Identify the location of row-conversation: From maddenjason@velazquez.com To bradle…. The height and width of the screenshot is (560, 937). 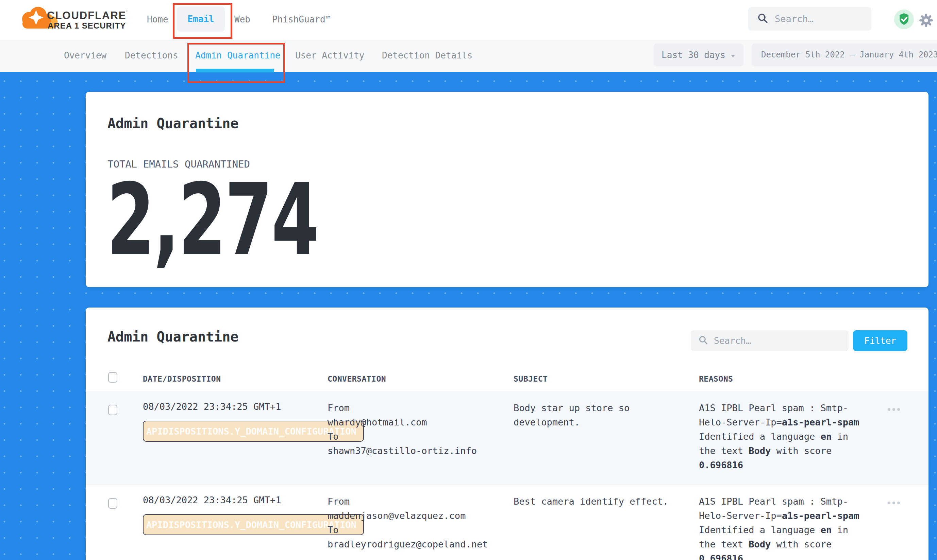
(408, 523).